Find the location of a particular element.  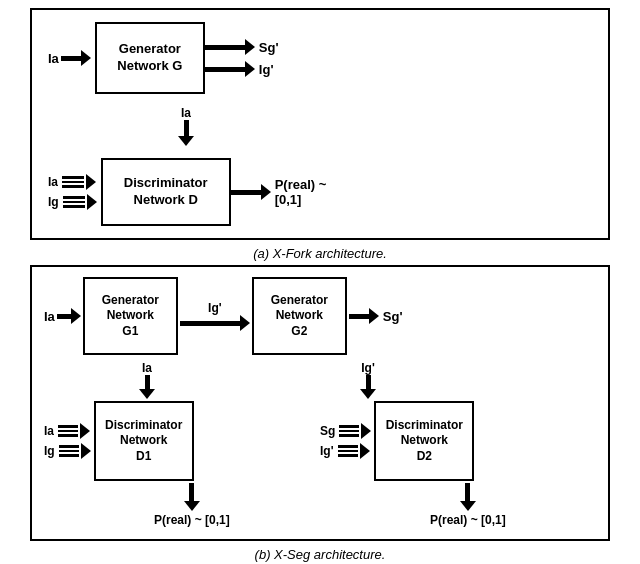

ia-label-b: Ia is located at coordinates (50, 316).